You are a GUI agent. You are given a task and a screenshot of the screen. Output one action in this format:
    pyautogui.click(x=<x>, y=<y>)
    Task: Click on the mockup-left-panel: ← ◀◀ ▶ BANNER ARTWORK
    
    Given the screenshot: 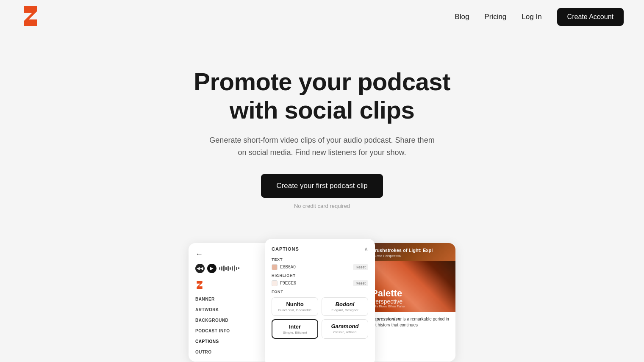 What is the action you would take?
    pyautogui.click(x=231, y=302)
    